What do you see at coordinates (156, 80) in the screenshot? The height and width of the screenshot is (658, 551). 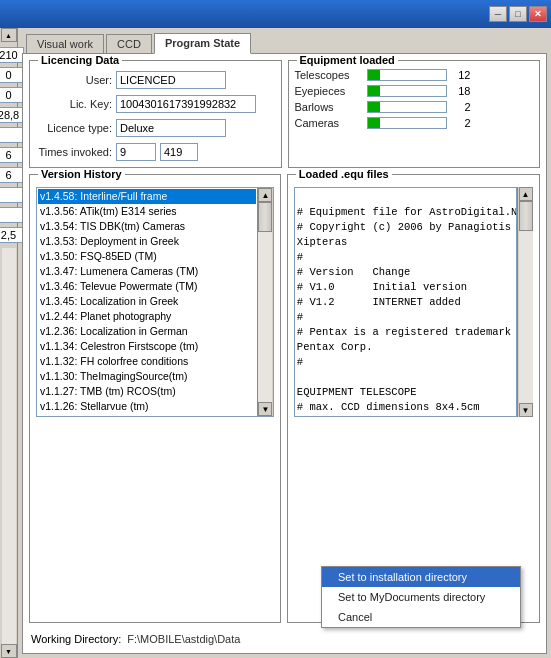 I see `user-row: User:` at bounding box center [156, 80].